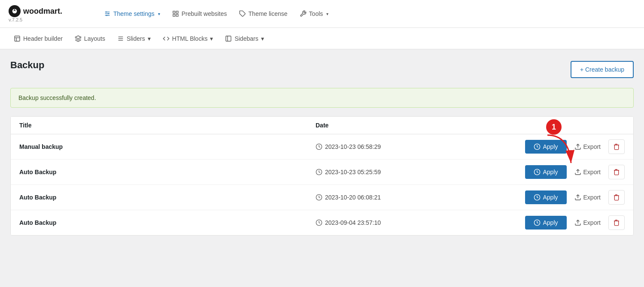 This screenshot has width=644, height=287. I want to click on subnav-layouts: Layouts, so click(90, 39).